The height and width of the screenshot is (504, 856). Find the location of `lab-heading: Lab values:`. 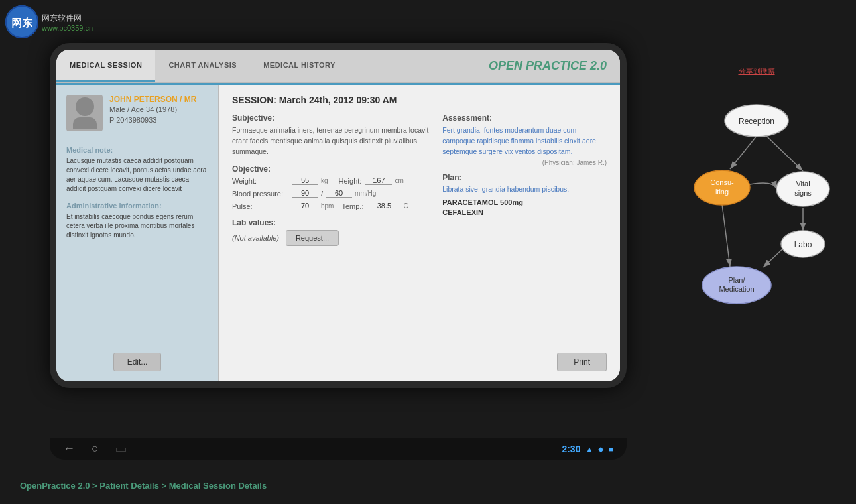

lab-heading: Lab values: is located at coordinates (330, 223).